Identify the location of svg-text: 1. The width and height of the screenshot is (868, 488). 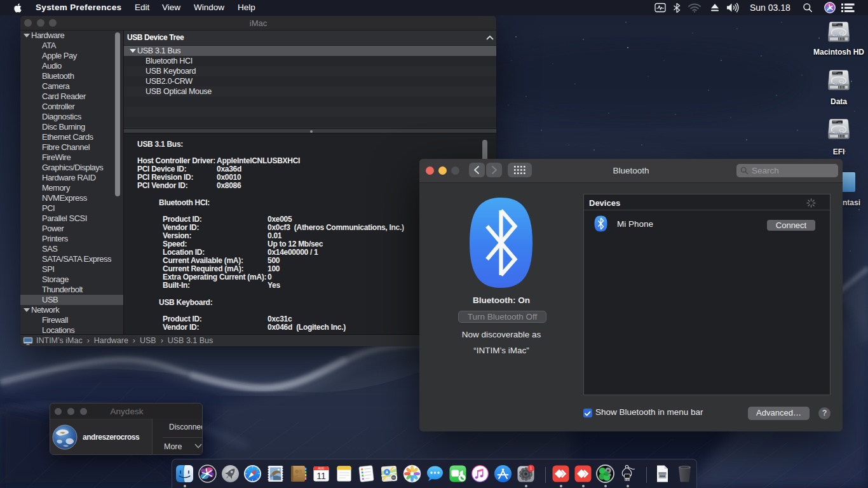
(531, 468).